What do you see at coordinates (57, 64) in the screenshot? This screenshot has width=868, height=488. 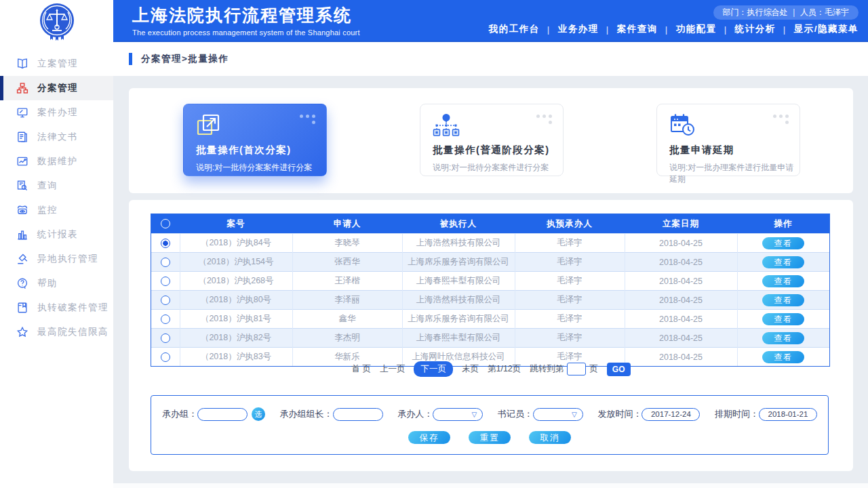 I see `sidebar-item-1: 立案管理` at bounding box center [57, 64].